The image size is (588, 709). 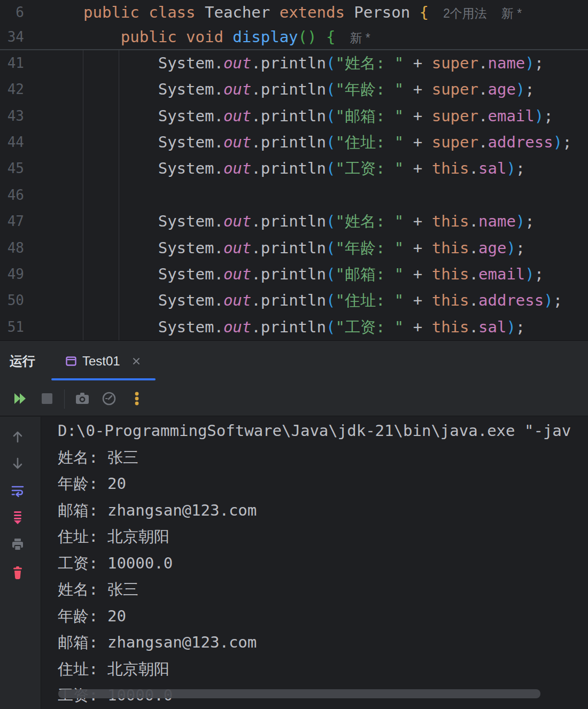 I want to click on line-number: 44, so click(x=12, y=142).